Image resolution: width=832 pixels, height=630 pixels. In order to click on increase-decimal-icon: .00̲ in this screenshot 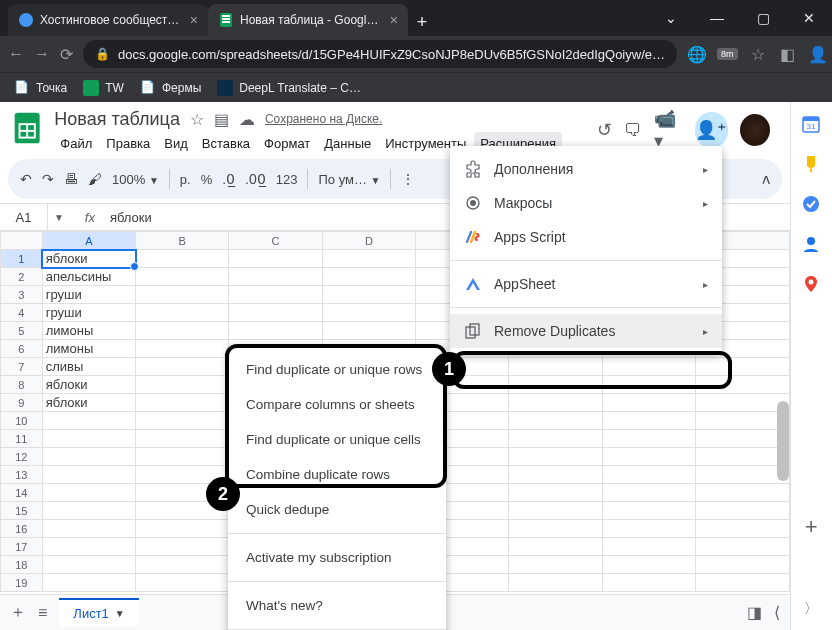, I will do `click(256, 179)`.